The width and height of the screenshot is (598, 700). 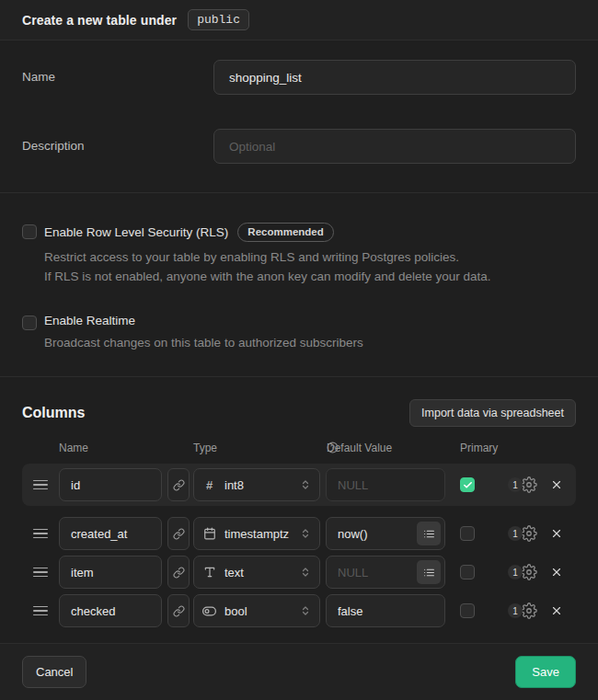 What do you see at coordinates (310, 333) in the screenshot?
I see `realtime-texts: Enable Realtime Broadcast changes on thi…` at bounding box center [310, 333].